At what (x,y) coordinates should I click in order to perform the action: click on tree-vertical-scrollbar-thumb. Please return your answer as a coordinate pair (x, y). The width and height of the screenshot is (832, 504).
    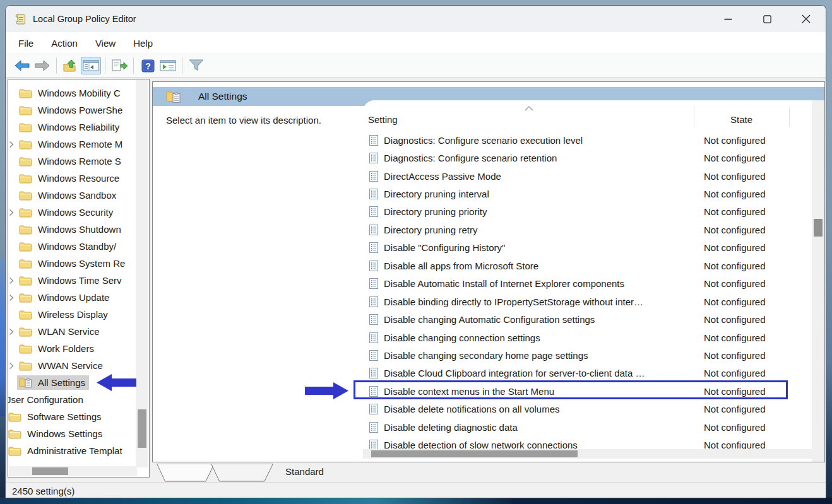
    Looking at the image, I should click on (142, 429).